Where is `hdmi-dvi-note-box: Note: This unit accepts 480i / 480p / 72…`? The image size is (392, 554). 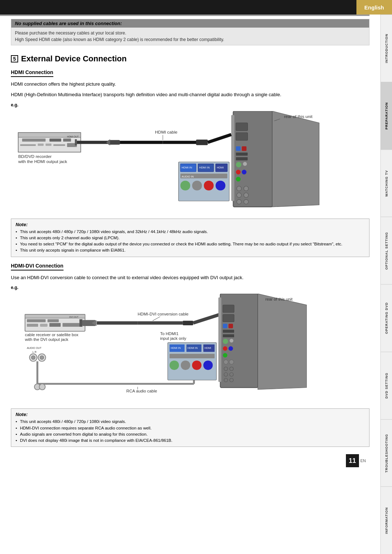
hdmi-dvi-note-box: Note: This unit accepts 480i / 480p / 72… is located at coordinates (190, 428).